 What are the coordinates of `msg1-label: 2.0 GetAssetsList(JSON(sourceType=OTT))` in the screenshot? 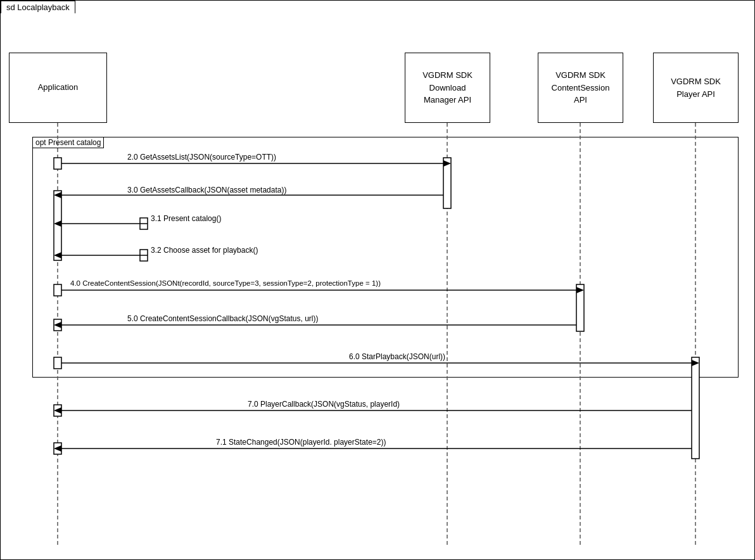 It's located at (201, 157).